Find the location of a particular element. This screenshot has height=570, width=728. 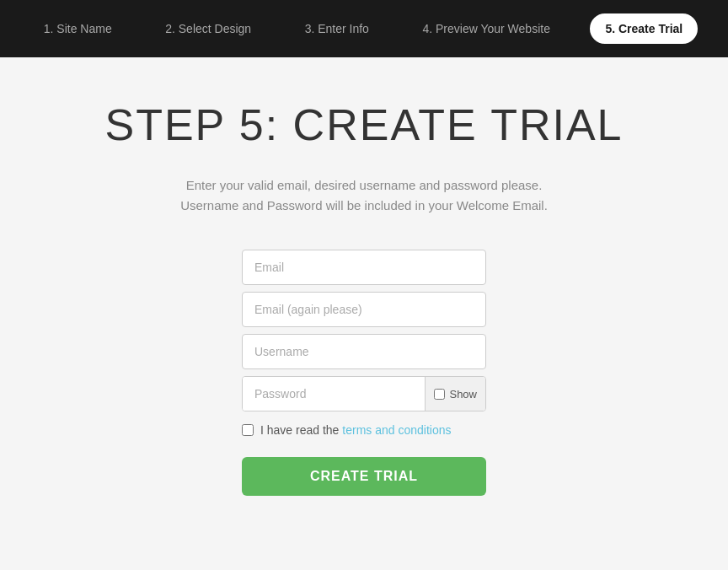

email-field is located at coordinates (364, 267).